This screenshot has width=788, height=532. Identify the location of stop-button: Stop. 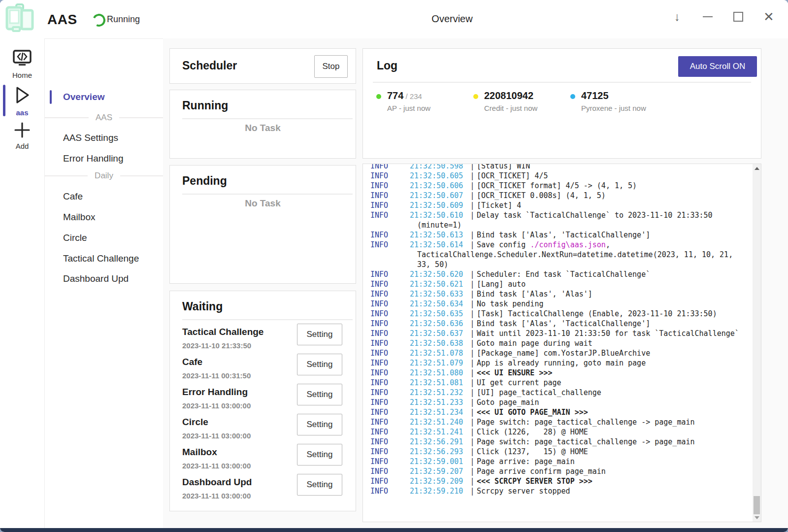
(331, 66).